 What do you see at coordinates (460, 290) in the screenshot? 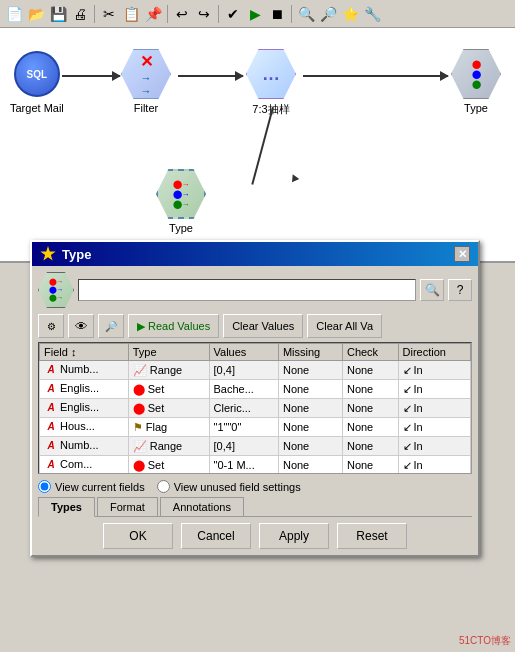
I see `help-button: ?` at bounding box center [460, 290].